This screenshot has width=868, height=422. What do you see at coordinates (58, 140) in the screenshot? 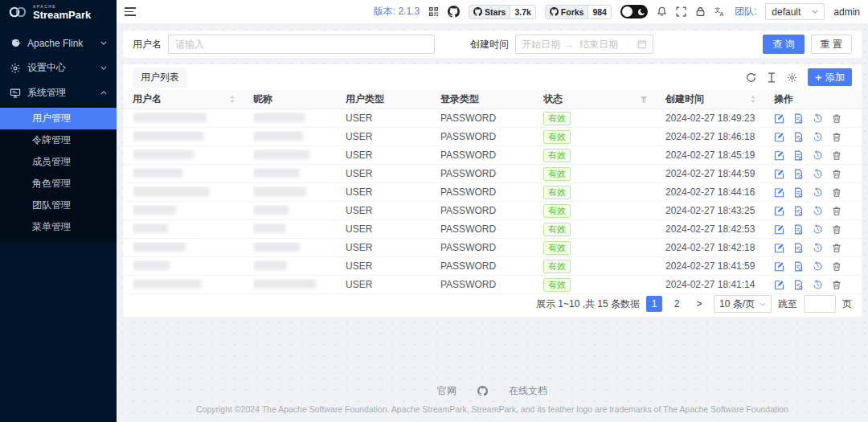
I see `sidebar-item-token-management: 令牌管理` at bounding box center [58, 140].